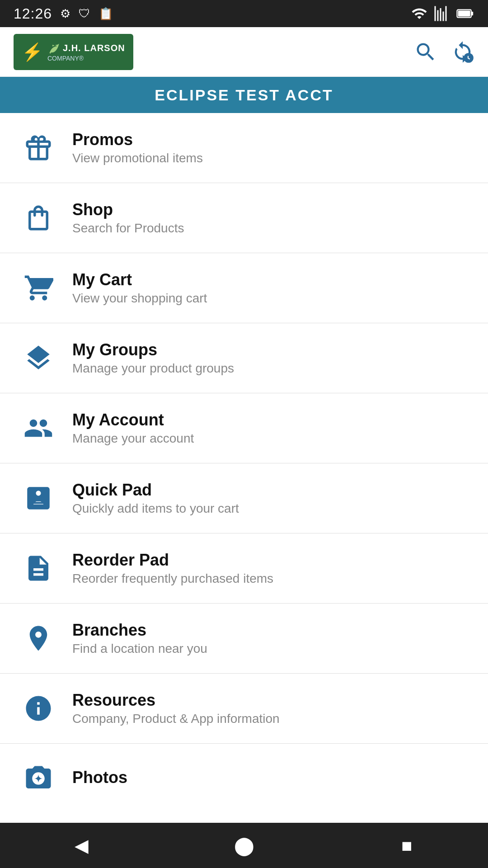 The height and width of the screenshot is (868, 488). Describe the element at coordinates (38, 288) in the screenshot. I see `cart-icon-wrapper` at that location.